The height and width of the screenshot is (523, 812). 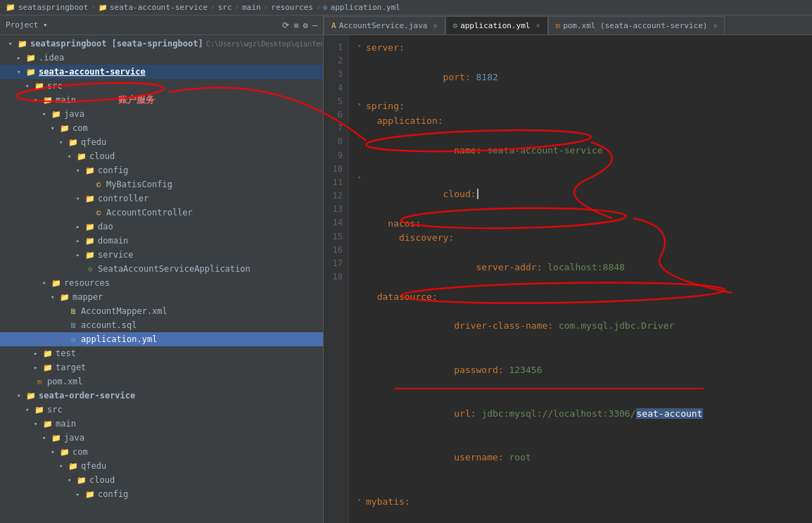 I want to click on tree-item-com2: 📁 com, so click(x=162, y=452).